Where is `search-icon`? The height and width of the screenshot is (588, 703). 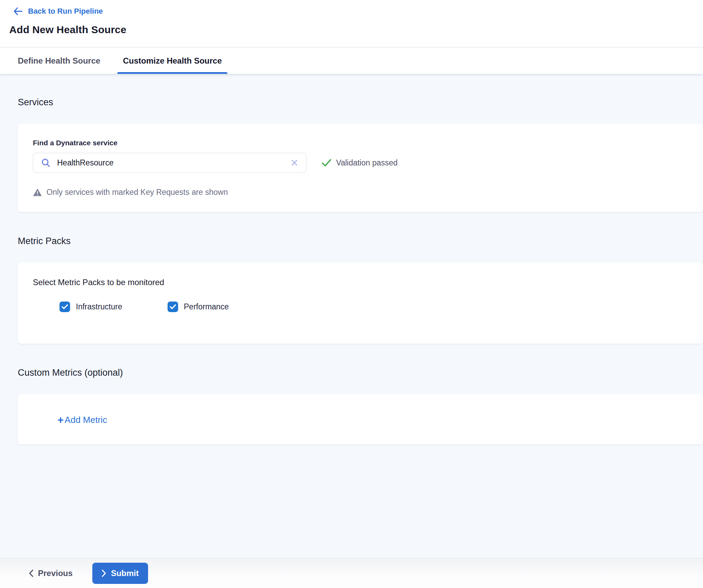
search-icon is located at coordinates (46, 163).